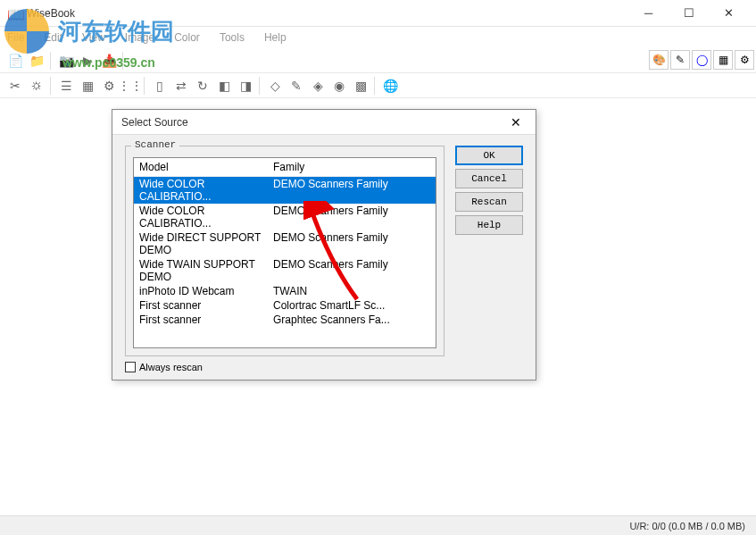 This screenshot has height=535, width=756. Describe the element at coordinates (689, 13) in the screenshot. I see `maximize-button: ☐` at that location.